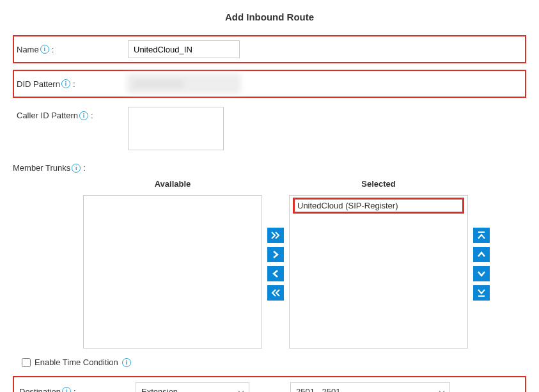 This screenshot has width=539, height=392. I want to click on move-down-button, so click(481, 274).